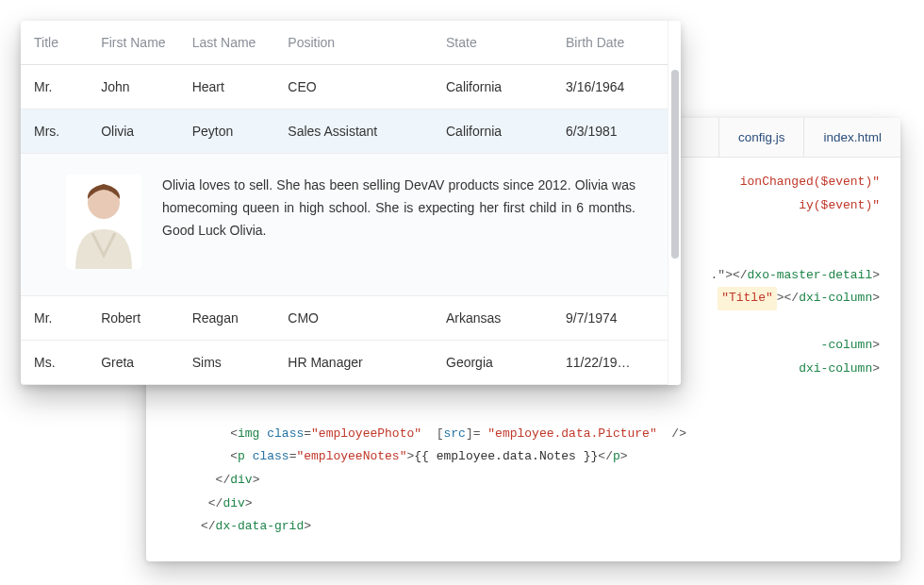  I want to click on cell: Olivia, so click(134, 132).